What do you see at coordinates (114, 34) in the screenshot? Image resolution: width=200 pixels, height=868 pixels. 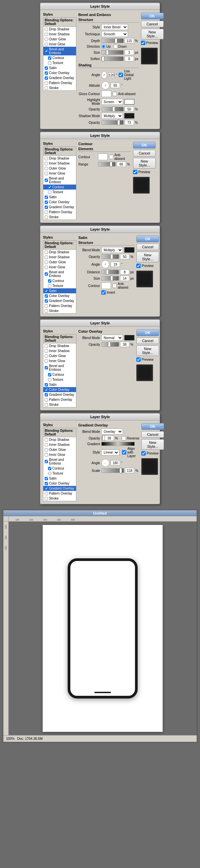 I see `technique-select: Smooth` at bounding box center [114, 34].